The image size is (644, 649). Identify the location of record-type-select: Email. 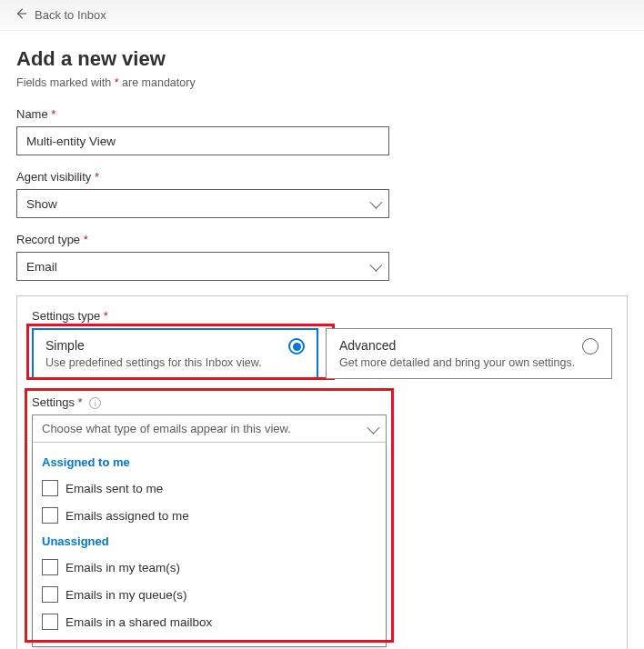
(203, 266).